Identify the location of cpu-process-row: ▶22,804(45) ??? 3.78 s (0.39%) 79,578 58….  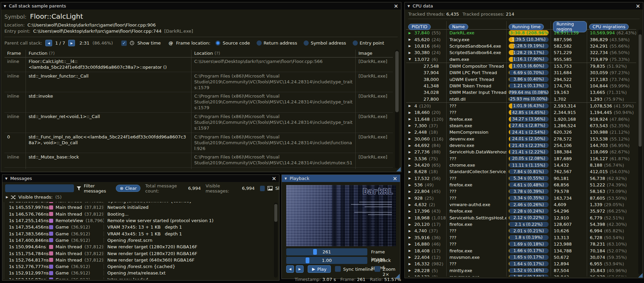
(521, 191).